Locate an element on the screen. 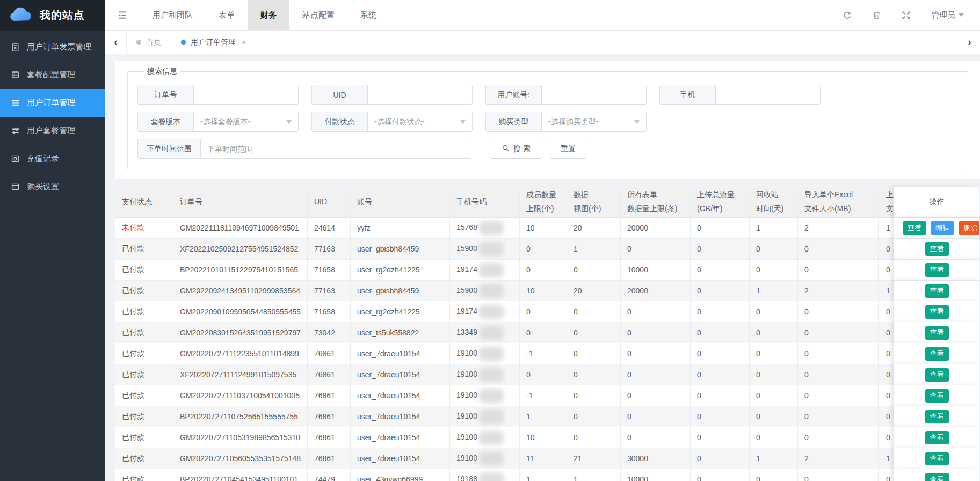  purchase-type-placeholder: -选择购买类型- is located at coordinates (574, 122).